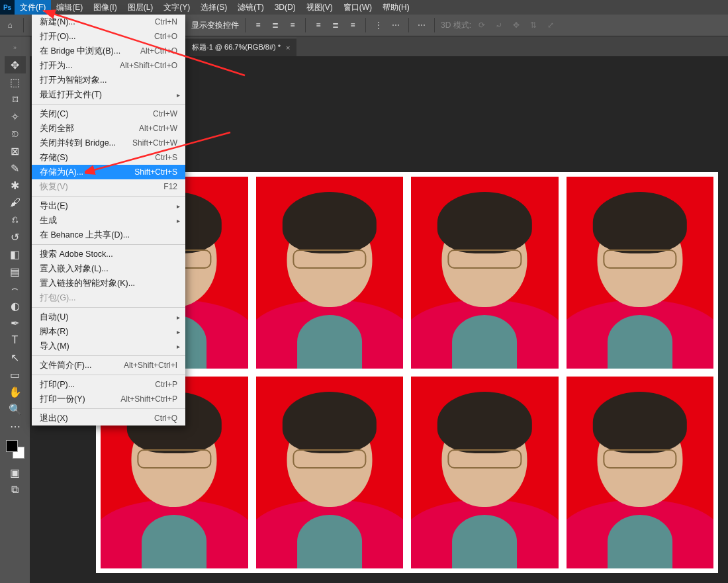 This screenshot has width=728, height=583. I want to click on tool-gradient: ▤, so click(15, 271).